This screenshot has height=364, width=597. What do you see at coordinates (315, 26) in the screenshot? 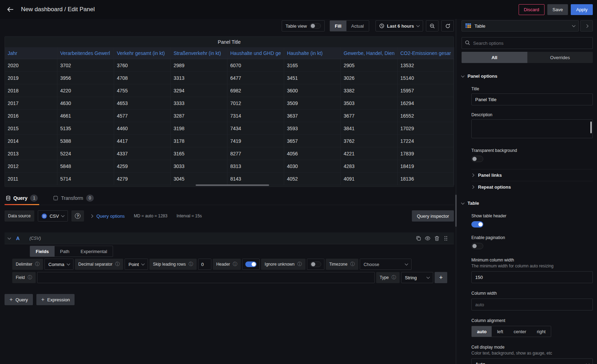
I see `table-view-toggle` at bounding box center [315, 26].